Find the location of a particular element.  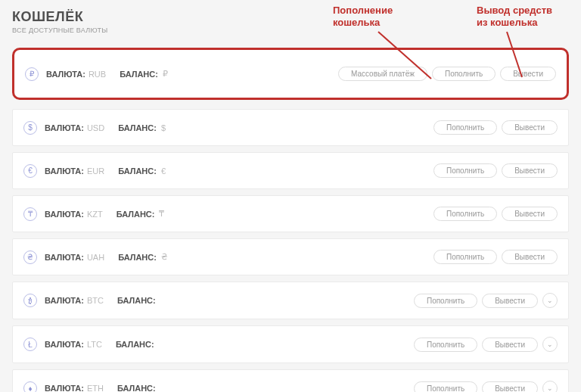

annotation-deposit: Пополнение кошелька is located at coordinates (363, 17).